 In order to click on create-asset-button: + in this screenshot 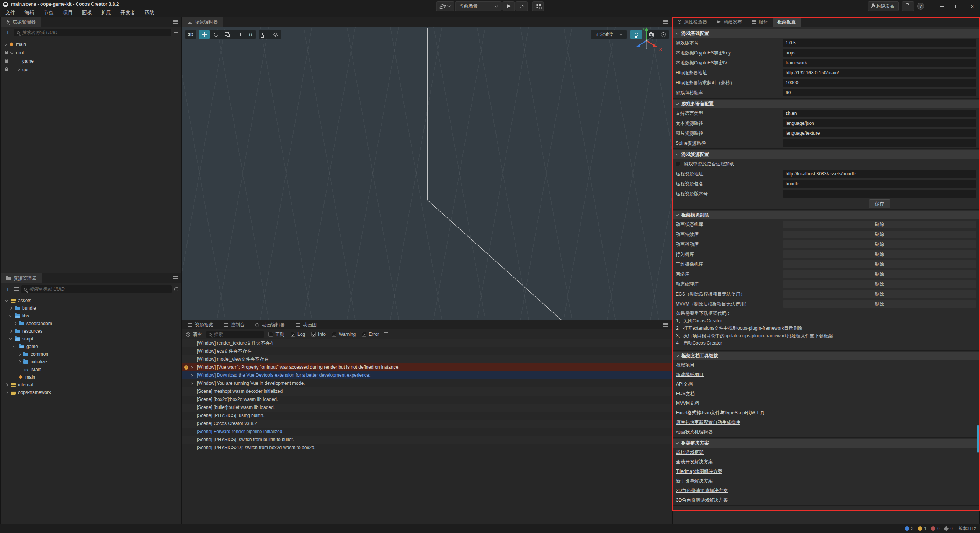, I will do `click(8, 289)`.